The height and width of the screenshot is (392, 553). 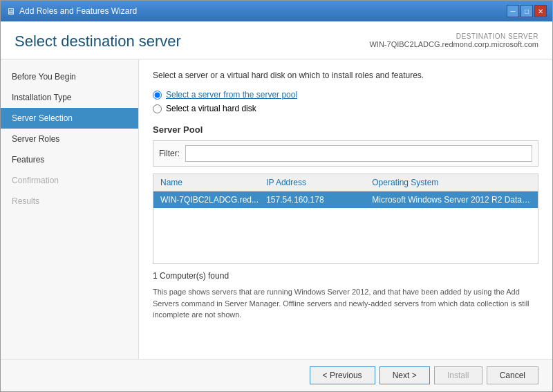 What do you see at coordinates (453, 40) in the screenshot?
I see `destination-server-info: DESTINATION SERVER WIN-7QIBC2LADCG.redmo…` at bounding box center [453, 40].